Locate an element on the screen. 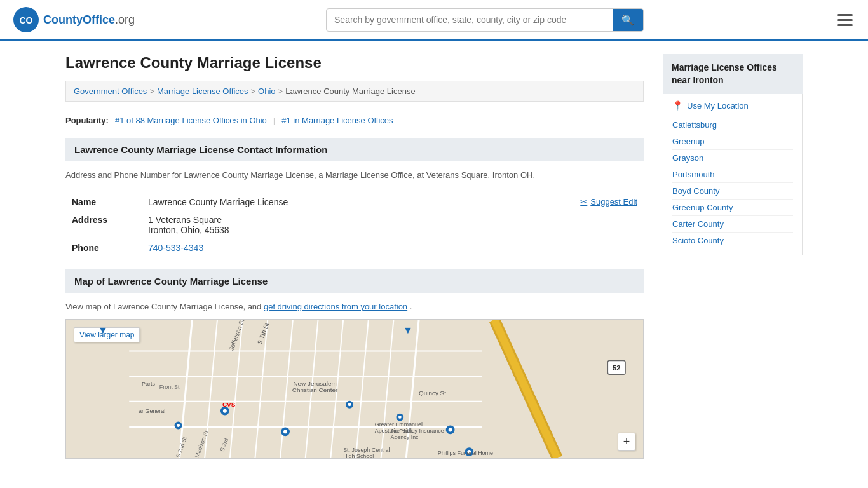 Image resolution: width=868 pixels, height=488 pixels. search-button: 🔍 is located at coordinates (628, 20).